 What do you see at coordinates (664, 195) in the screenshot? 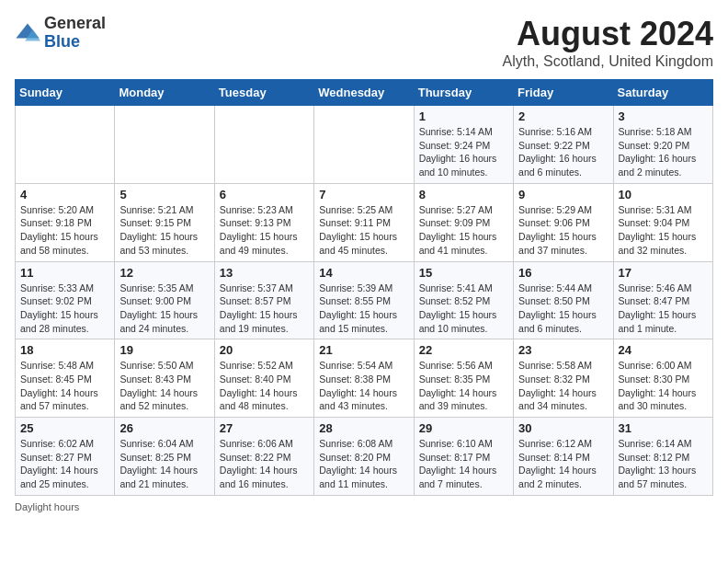
I see `day-number: 10` at bounding box center [664, 195].